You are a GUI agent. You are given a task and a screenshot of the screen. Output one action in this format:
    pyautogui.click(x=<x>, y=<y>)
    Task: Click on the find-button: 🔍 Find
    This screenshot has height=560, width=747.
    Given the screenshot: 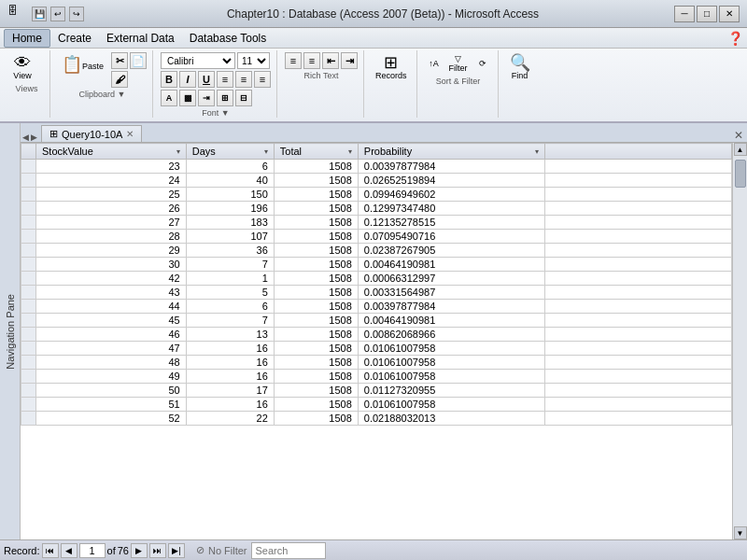 What is the action you would take?
    pyautogui.click(x=520, y=67)
    